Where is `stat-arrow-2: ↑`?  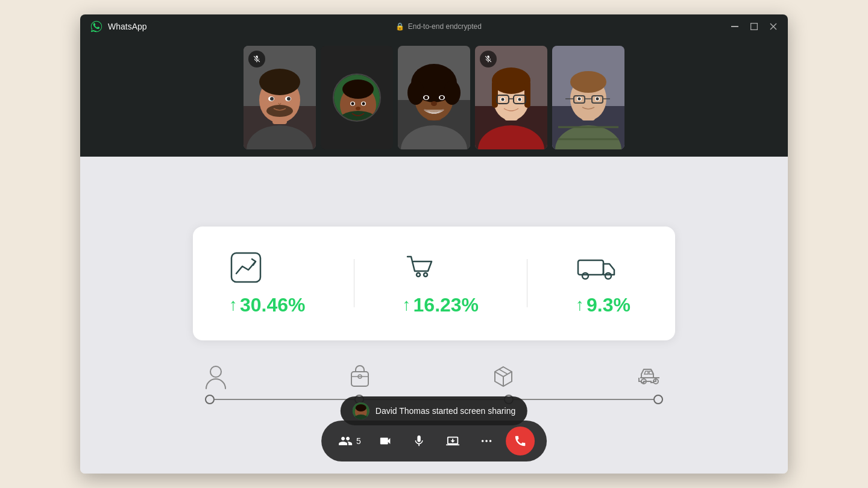
stat-arrow-2: ↑ is located at coordinates (407, 305).